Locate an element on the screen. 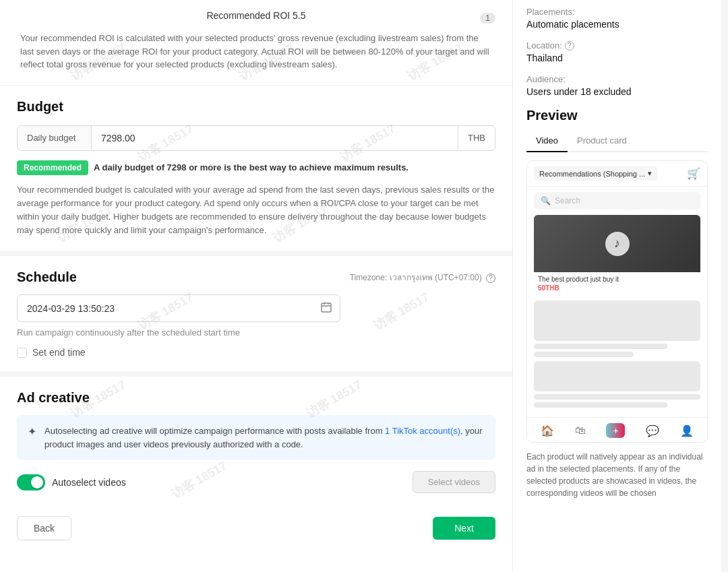  budget-currency: THB is located at coordinates (476, 137).